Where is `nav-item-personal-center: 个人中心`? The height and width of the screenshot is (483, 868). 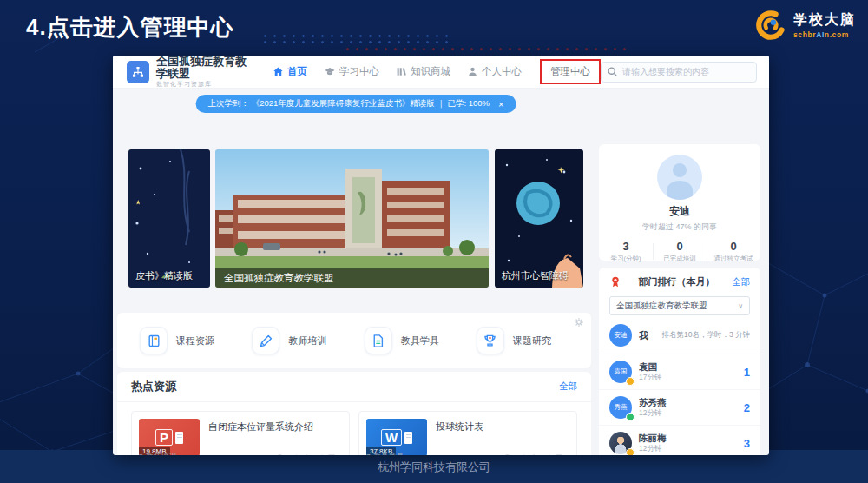
nav-item-personal-center: 个人中心 is located at coordinates (495, 71).